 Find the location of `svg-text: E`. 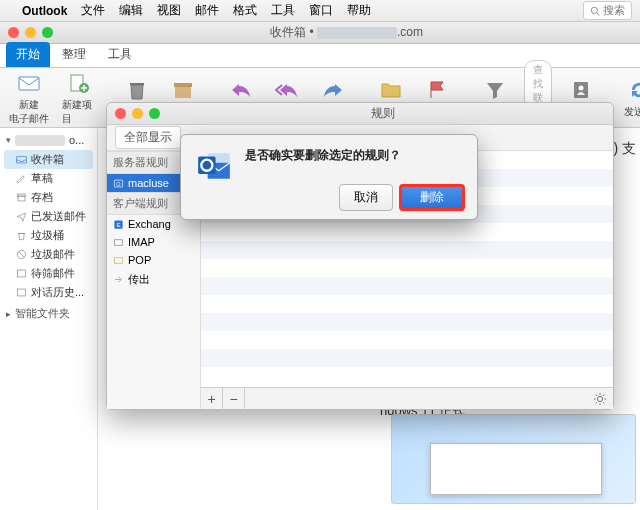

svg-text: E is located at coordinates (119, 224).